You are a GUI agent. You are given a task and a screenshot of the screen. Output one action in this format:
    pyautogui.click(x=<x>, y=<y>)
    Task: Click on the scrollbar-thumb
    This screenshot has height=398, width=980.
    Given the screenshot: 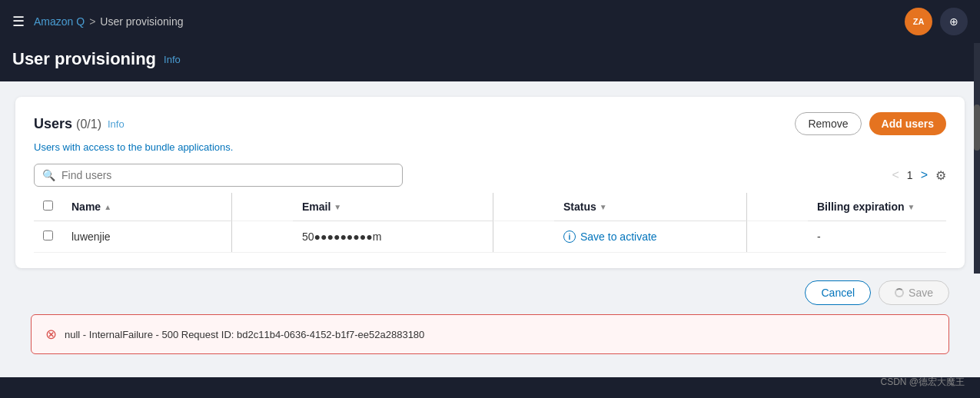 What is the action you would take?
    pyautogui.click(x=977, y=128)
    